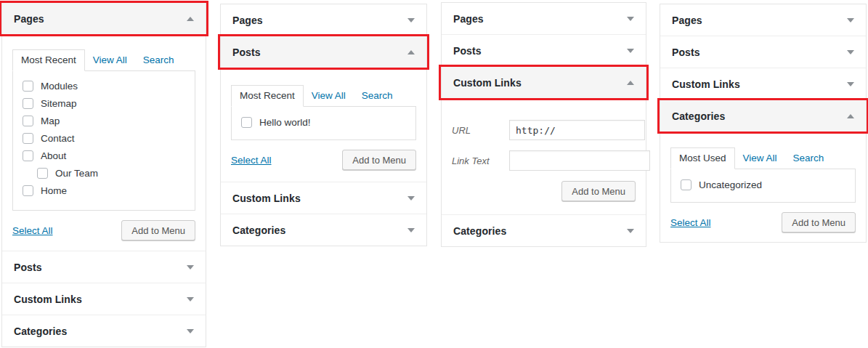  Describe the element at coordinates (763, 20) in the screenshot. I see `panel-pages: Pages` at that location.